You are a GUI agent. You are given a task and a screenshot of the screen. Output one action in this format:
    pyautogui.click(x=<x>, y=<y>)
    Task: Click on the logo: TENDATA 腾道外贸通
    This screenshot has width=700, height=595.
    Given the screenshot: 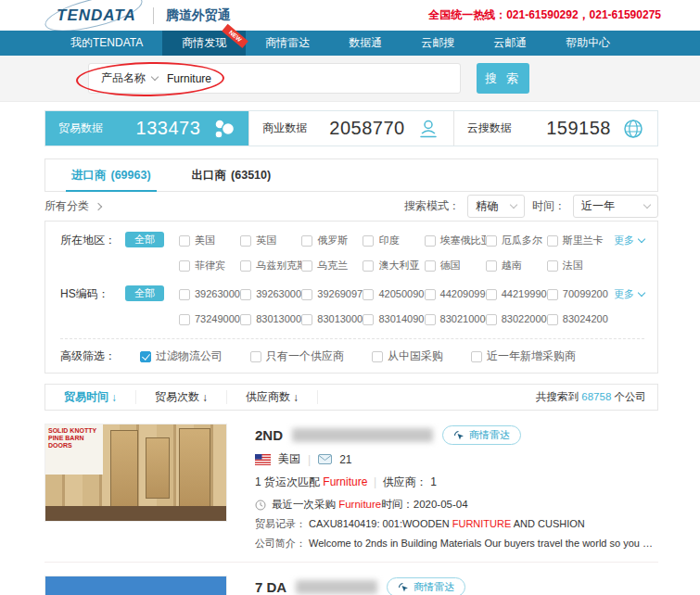 What is the action you would take?
    pyautogui.click(x=141, y=16)
    